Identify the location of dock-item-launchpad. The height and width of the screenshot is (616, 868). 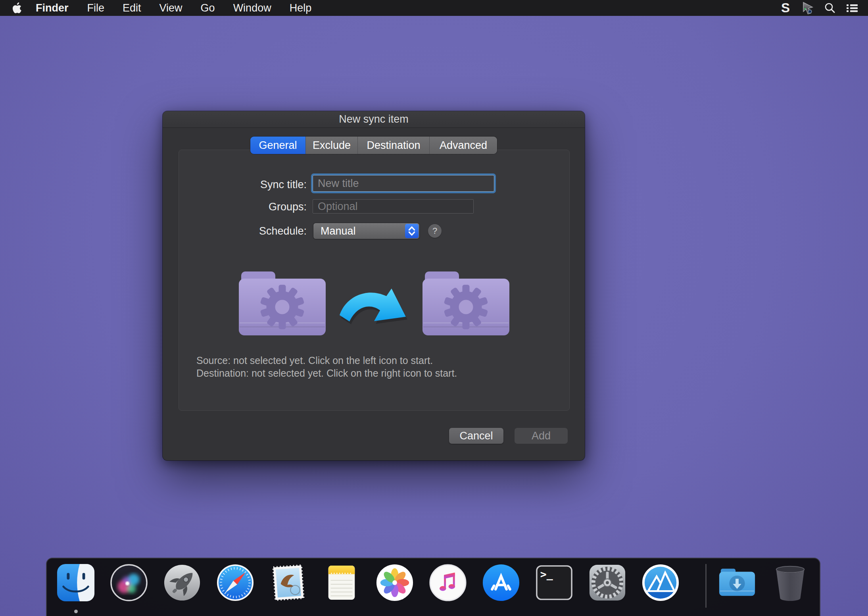
(182, 583).